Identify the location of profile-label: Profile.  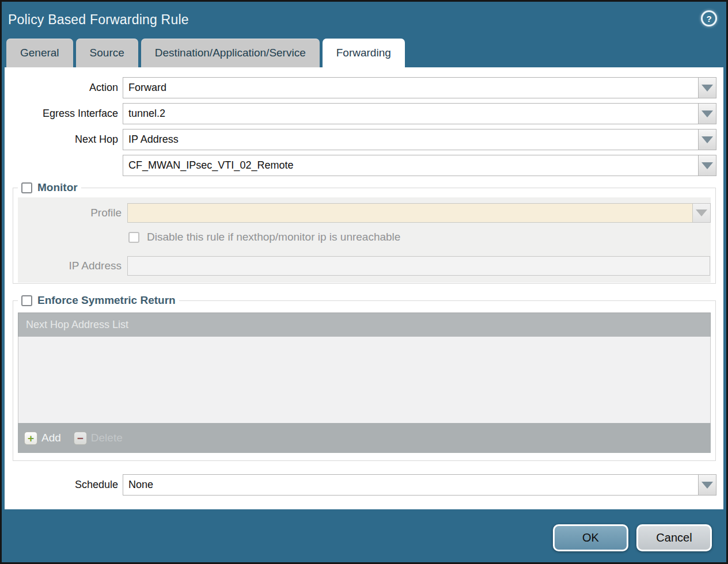
(73, 213).